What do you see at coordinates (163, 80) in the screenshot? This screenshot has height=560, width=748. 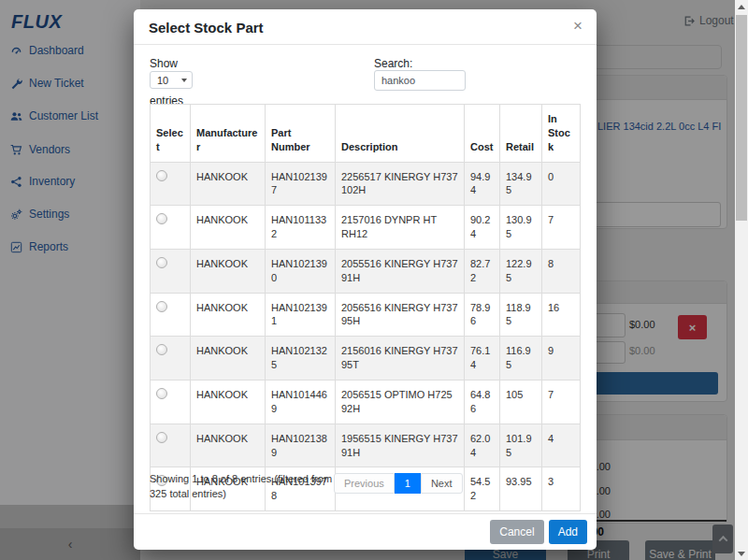 I see `page-size-value: 10` at bounding box center [163, 80].